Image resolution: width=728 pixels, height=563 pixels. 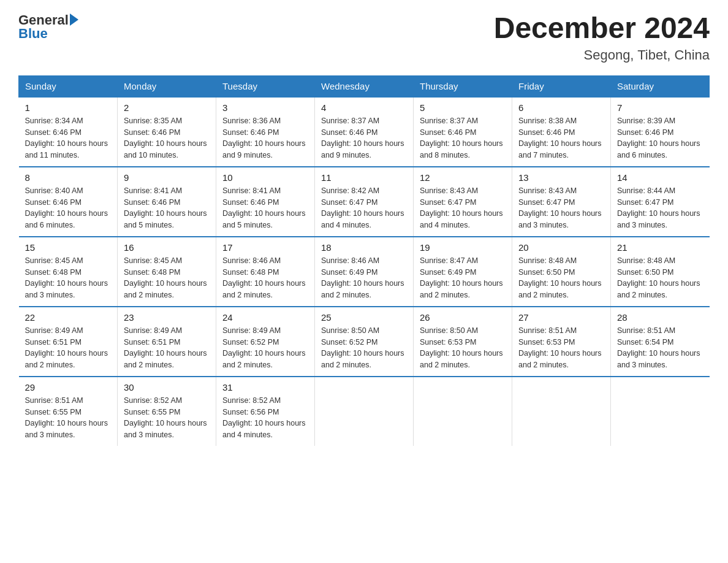 What do you see at coordinates (463, 209) in the screenshot?
I see `day-info: Sunrise: 8:43 AMSunset: 6:47 PMDaylight:…` at bounding box center [463, 209].